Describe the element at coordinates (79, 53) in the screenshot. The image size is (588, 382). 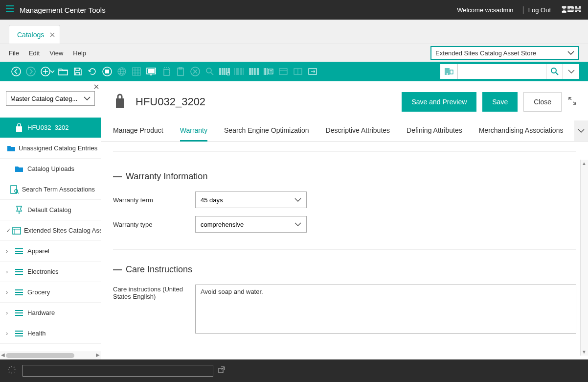
I see `menu-help: Help` at that location.